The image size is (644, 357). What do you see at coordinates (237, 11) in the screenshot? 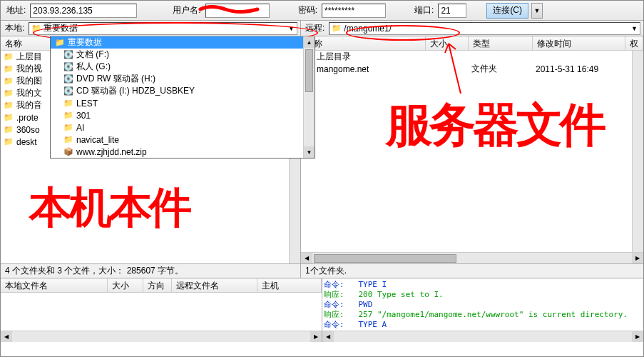
I see `username-input` at bounding box center [237, 11].